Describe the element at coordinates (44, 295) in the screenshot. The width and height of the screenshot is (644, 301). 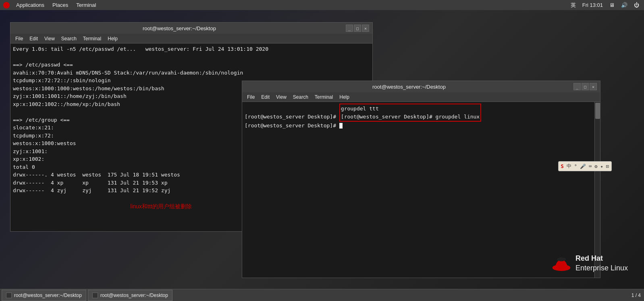
I see `taskbar-item-1: root@westos_server:~/Desktop` at that location.